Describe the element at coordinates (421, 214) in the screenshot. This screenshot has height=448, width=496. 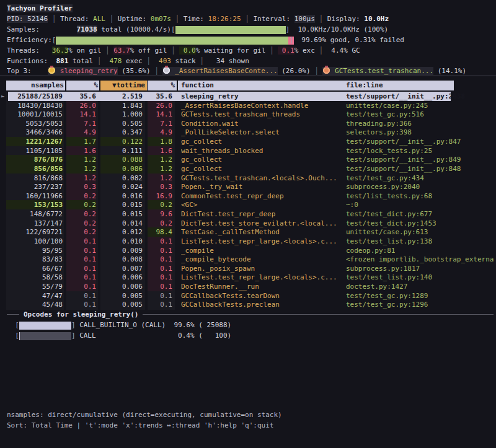
I see `cell-fl: test/test_dict.py:677` at that location.